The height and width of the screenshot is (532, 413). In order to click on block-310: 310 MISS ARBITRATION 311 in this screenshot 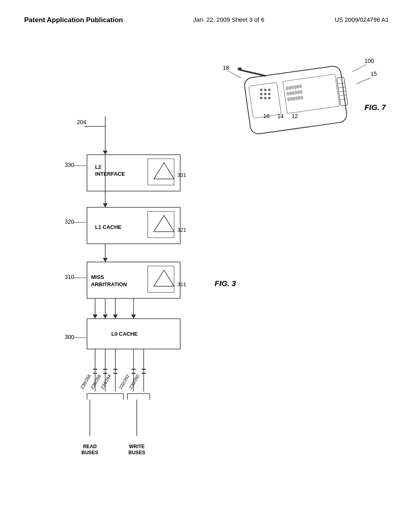, I will do `click(125, 280)`.